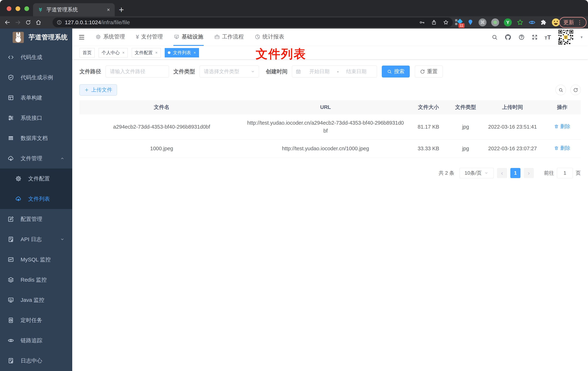 The width and height of the screenshot is (588, 371). What do you see at coordinates (36, 78) in the screenshot?
I see `sidebar-item-code-demo: 代码生成示例` at bounding box center [36, 78].